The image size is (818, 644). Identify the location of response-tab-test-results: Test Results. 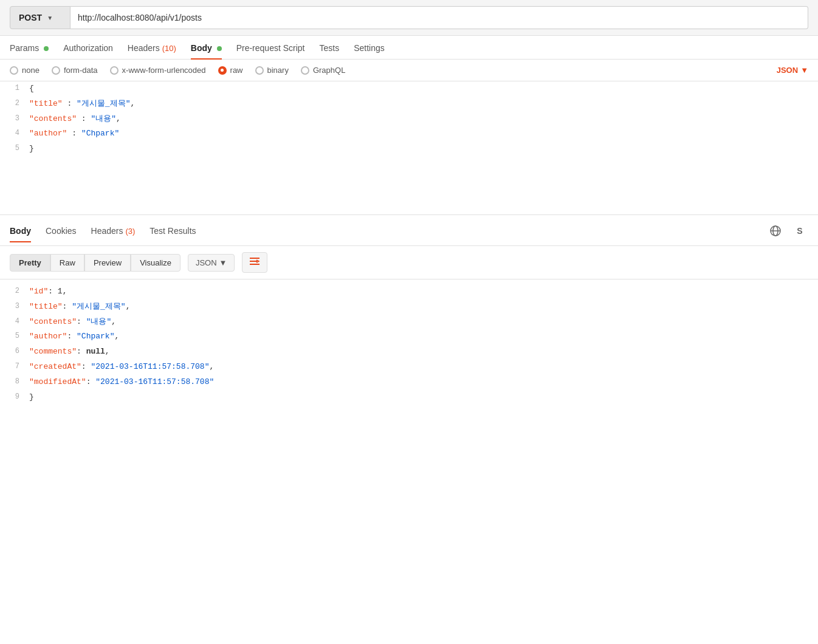
(173, 234).